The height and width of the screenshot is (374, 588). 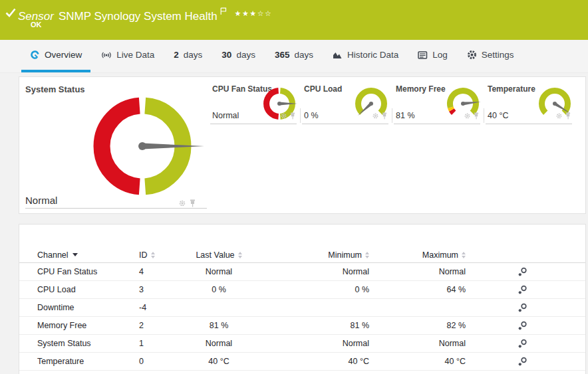 I want to click on cell-id: 4, so click(x=156, y=272).